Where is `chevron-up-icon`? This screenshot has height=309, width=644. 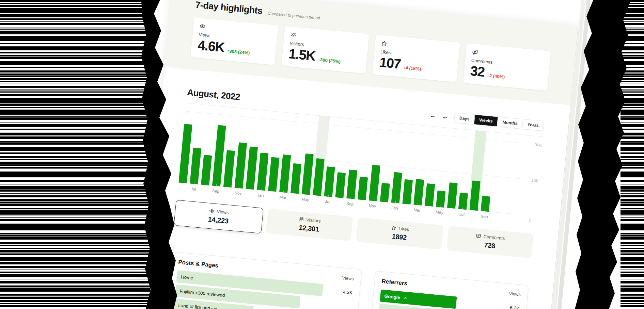 chevron-up-icon is located at coordinates (405, 298).